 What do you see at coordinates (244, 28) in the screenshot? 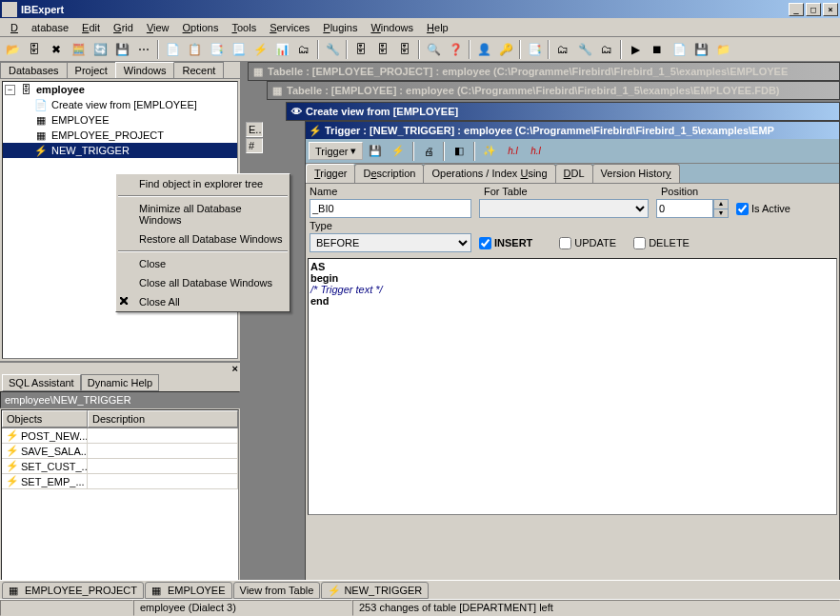
I see `menu-tools: Tools` at bounding box center [244, 28].